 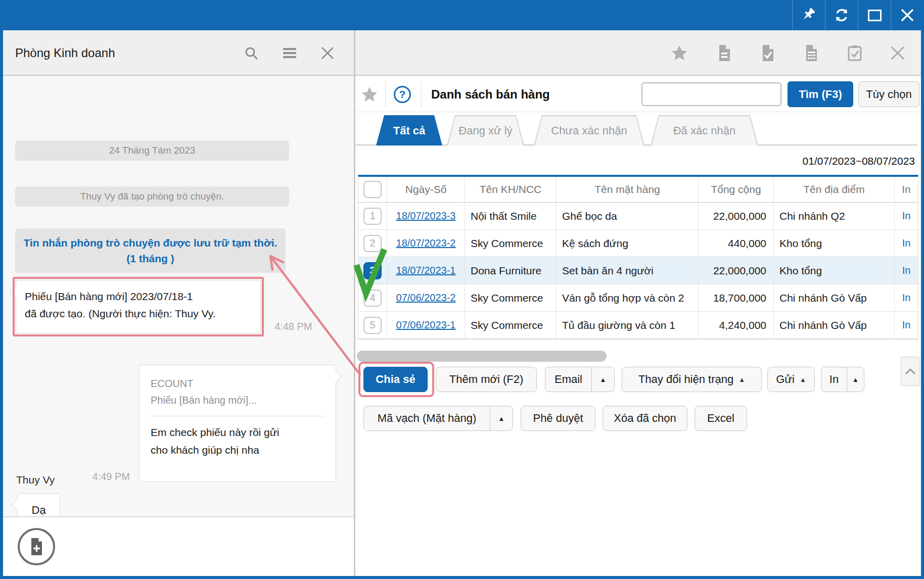 What do you see at coordinates (791, 379) in the screenshot?
I see `send-button: Gửi ▲` at bounding box center [791, 379].